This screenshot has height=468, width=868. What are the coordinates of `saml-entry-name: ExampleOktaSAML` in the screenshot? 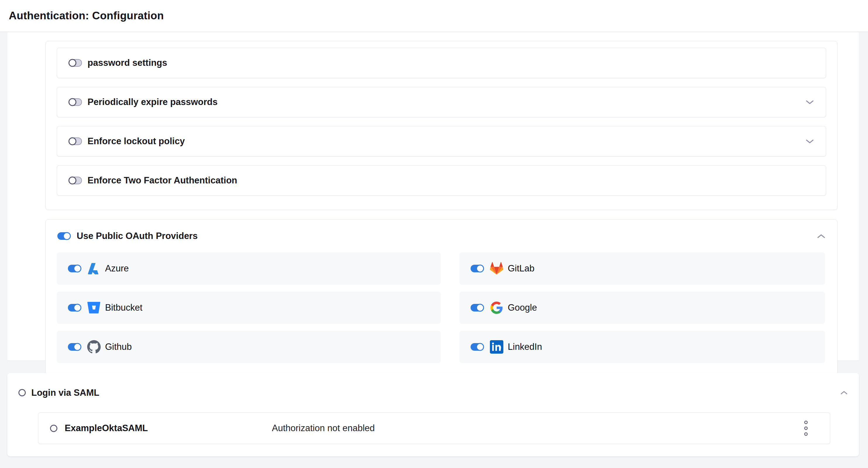 It's located at (168, 428).